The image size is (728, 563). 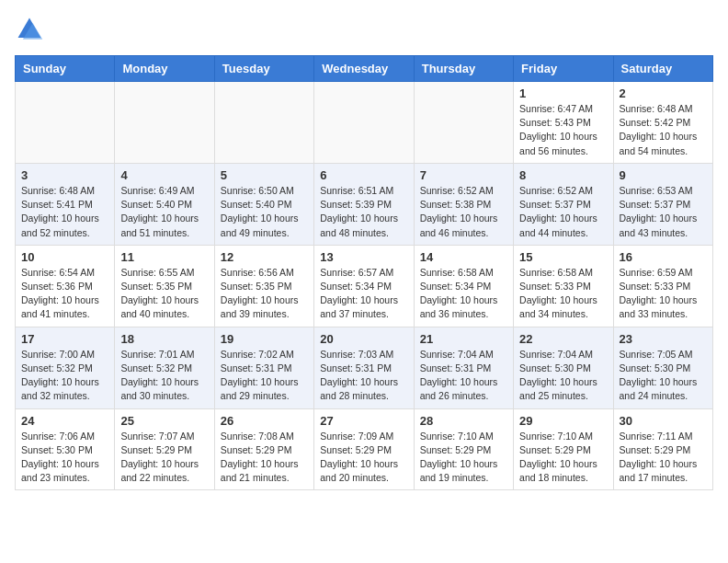 What do you see at coordinates (364, 123) in the screenshot?
I see `calendar-week-row: 1Sunrise: 6:47 AM Sunset: 5:43 PM Daylig…` at bounding box center [364, 123].